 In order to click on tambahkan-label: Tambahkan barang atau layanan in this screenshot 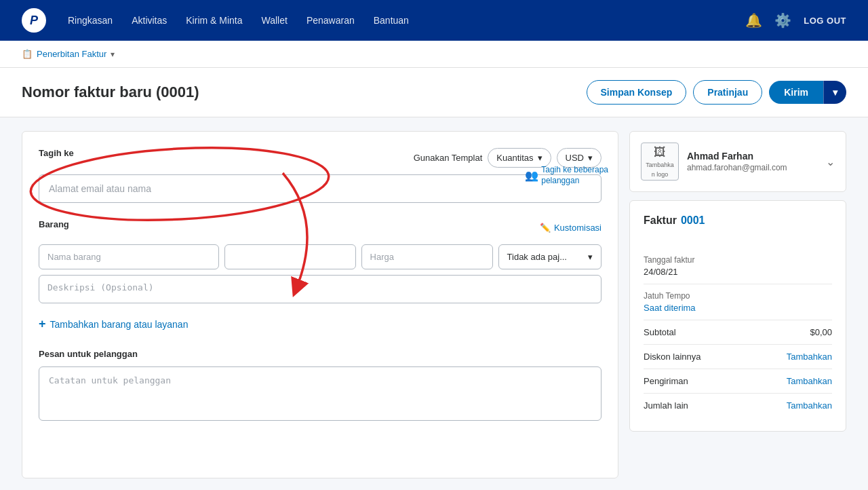, I will do `click(119, 324)`.